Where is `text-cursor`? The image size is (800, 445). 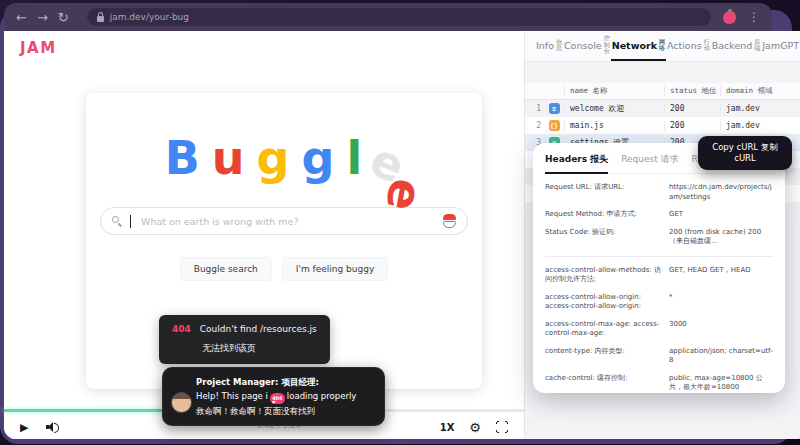 text-cursor is located at coordinates (130, 222).